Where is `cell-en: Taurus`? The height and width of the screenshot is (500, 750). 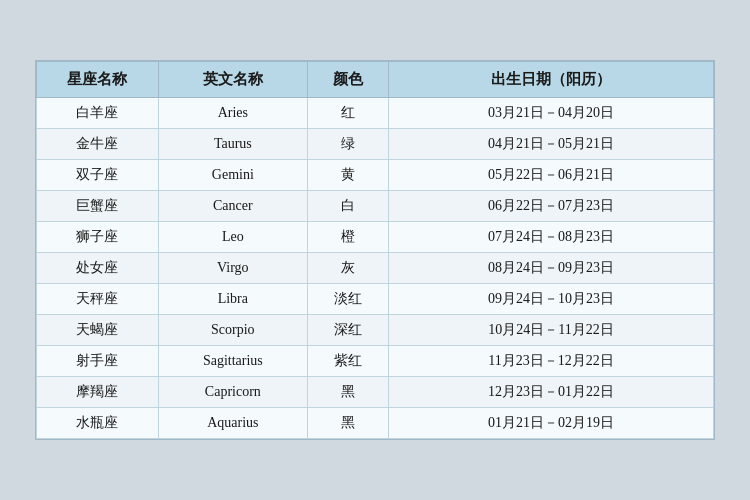
cell-en: Taurus is located at coordinates (232, 144).